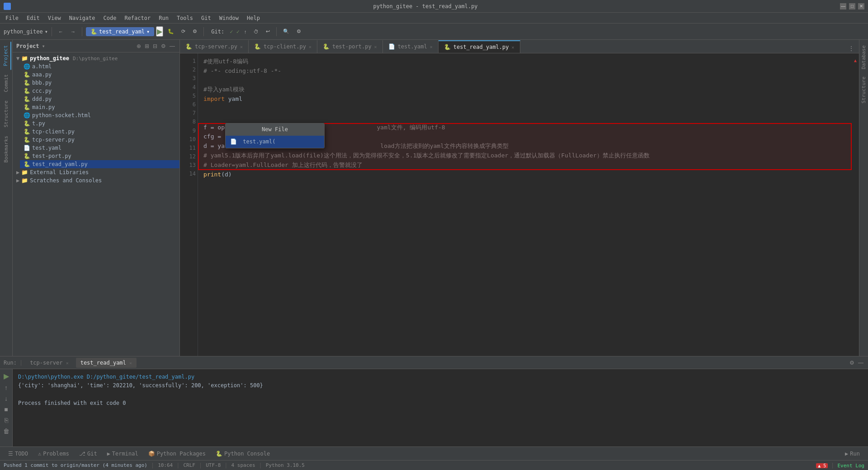 The image size is (868, 470). What do you see at coordinates (184, 32) in the screenshot?
I see `toolbar-extra1: ⟳` at bounding box center [184, 32].